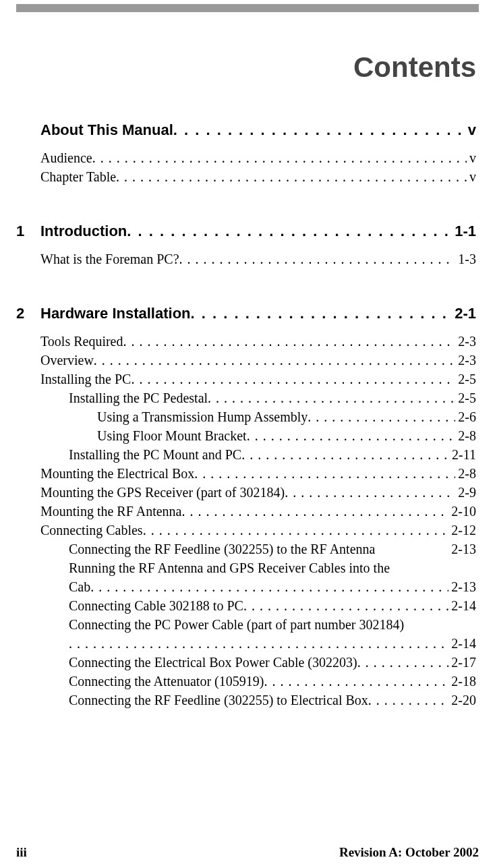 The height and width of the screenshot is (868, 495). What do you see at coordinates (248, 8) in the screenshot?
I see `header-bar` at bounding box center [248, 8].